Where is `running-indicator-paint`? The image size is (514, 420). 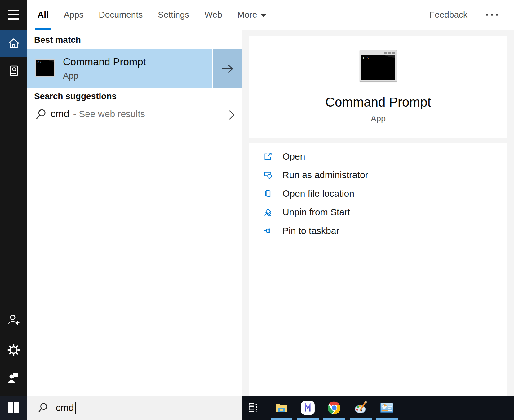 running-indicator-paint is located at coordinates (361, 419).